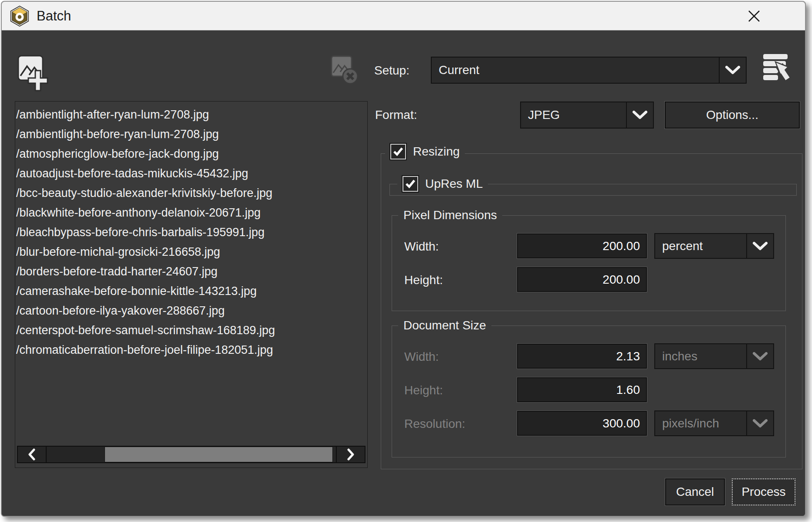 The image size is (812, 522). I want to click on pixel-dimensions-group: Pixel Dimensions Width: percent Height:, so click(589, 263).